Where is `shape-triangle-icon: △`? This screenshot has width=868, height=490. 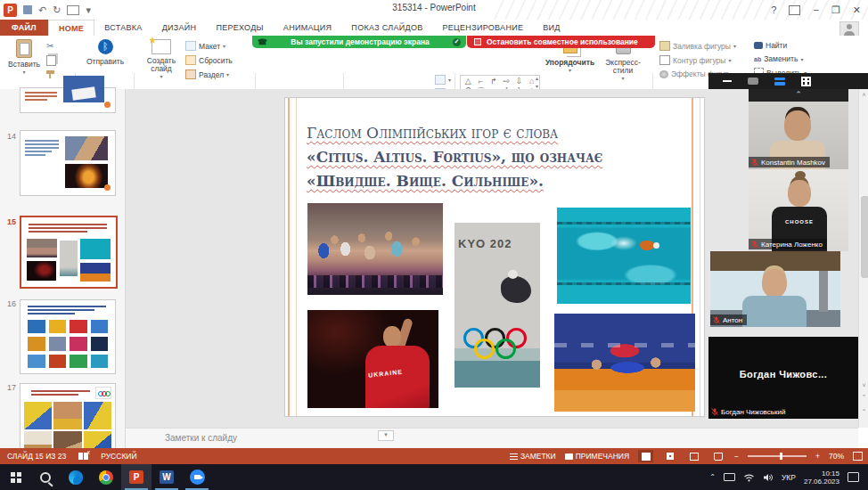 shape-triangle-icon: △ is located at coordinates (468, 82).